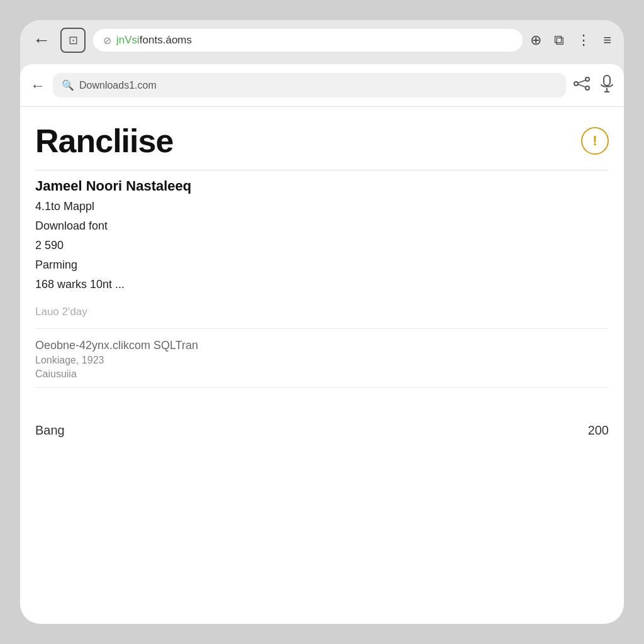 The height and width of the screenshot is (644, 644). I want to click on browser-back-button: ←, so click(42, 40).